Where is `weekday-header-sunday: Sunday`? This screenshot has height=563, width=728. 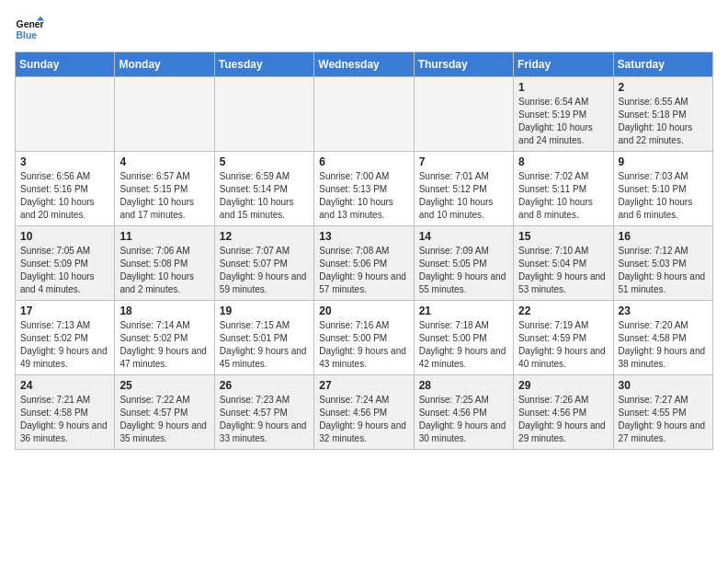 weekday-header-sunday: Sunday is located at coordinates (65, 64).